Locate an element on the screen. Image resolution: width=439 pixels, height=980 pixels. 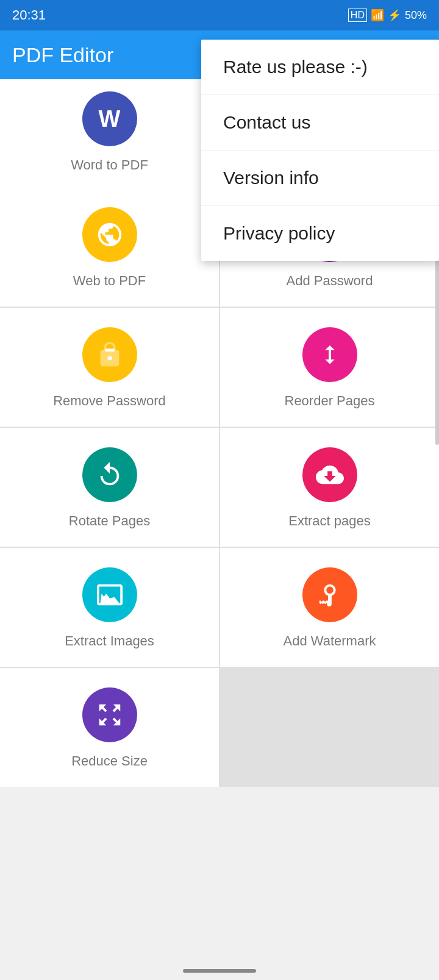
grid-item-extract-images: Extract Images is located at coordinates (110, 607).